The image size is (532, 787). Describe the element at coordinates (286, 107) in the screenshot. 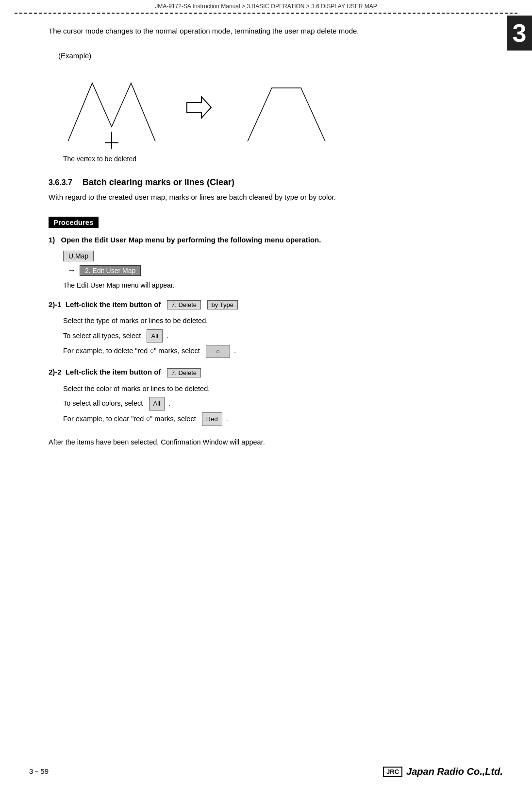

I see `after-diagram` at that location.